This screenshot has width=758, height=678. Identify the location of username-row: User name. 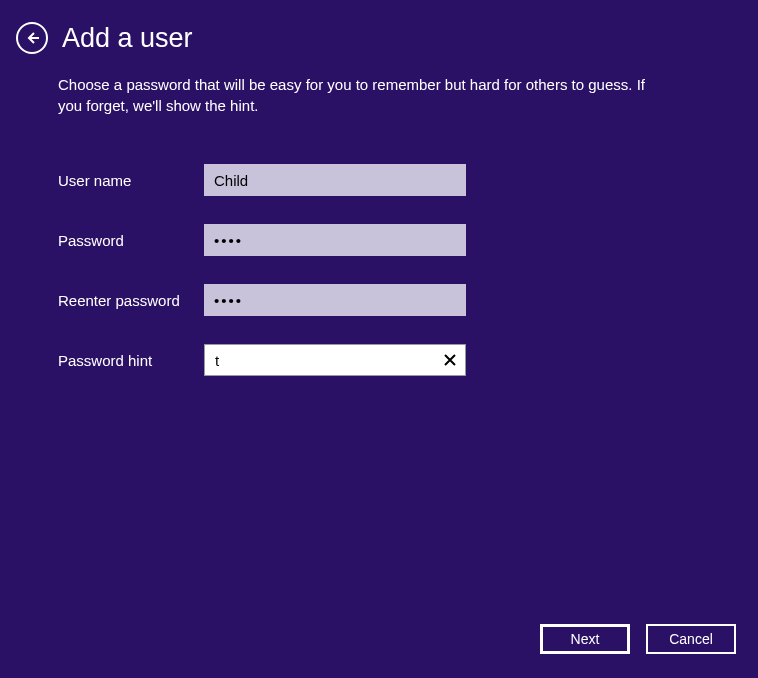
(408, 180).